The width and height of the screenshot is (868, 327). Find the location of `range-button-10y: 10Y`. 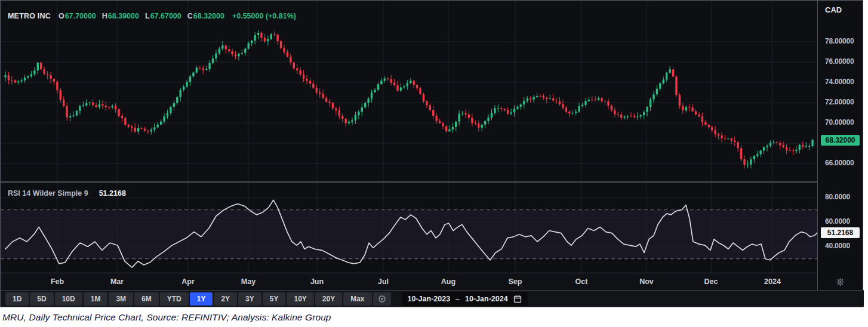

range-button-10y: 10Y is located at coordinates (300, 299).